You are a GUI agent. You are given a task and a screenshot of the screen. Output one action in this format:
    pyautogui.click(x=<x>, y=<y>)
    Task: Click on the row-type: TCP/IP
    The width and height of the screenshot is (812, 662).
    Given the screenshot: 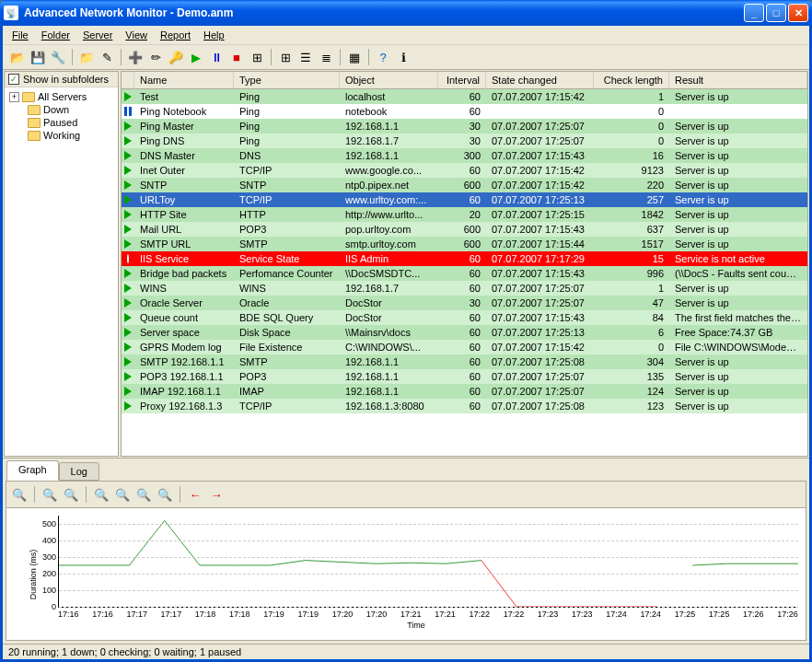 What is the action you would take?
    pyautogui.click(x=287, y=170)
    